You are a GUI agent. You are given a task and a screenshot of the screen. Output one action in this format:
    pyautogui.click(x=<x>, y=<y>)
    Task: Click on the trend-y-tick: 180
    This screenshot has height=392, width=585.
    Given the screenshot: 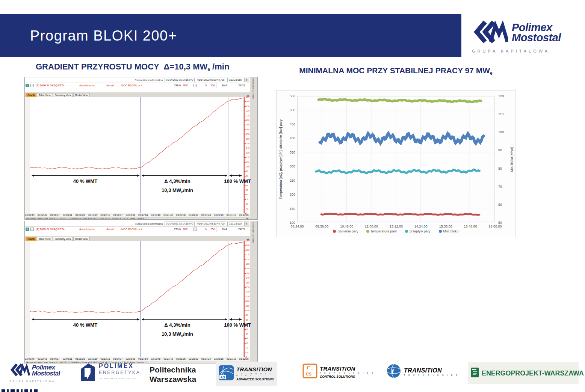 What is the action you would take?
    pyautogui.click(x=247, y=273)
    